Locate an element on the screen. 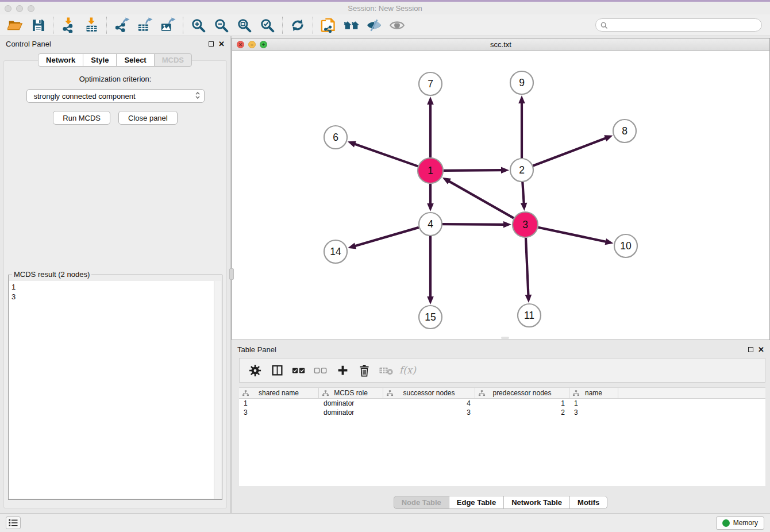 This screenshot has width=770, height=532. svg-text: 9 is located at coordinates (522, 83).